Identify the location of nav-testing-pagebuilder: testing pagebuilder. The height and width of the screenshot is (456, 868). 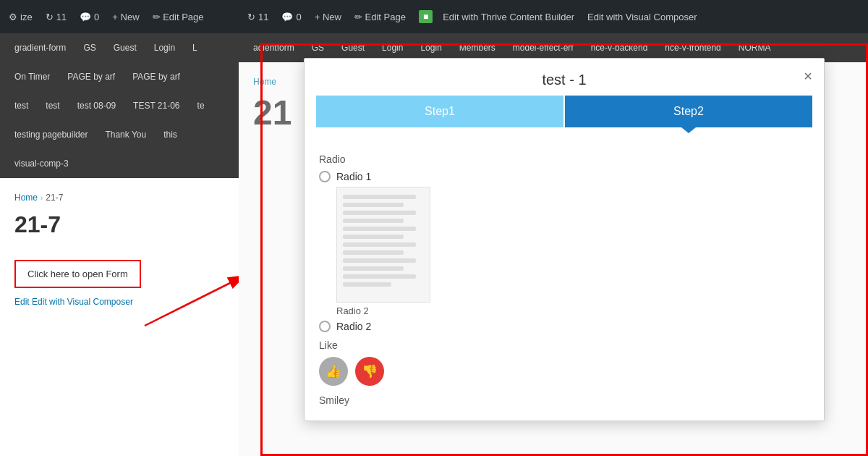
(51, 135).